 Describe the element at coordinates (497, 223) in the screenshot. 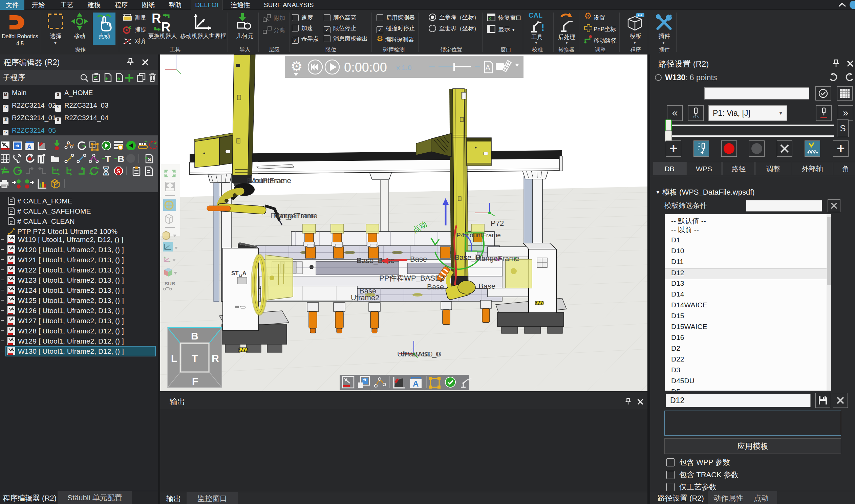

I see `svg-text: P72` at that location.